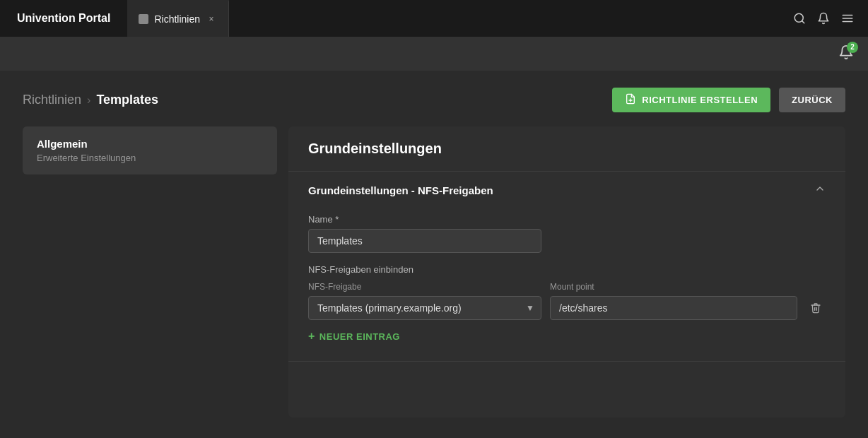 The image size is (868, 438). I want to click on nfs-share-column-header: NFS-Freigabe, so click(425, 287).